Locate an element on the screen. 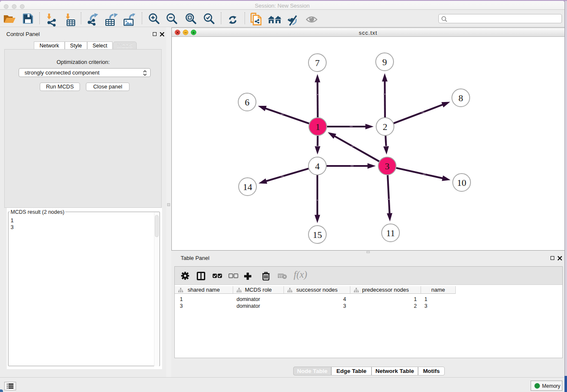 This screenshot has height=392, width=567. svg-text: 3 is located at coordinates (388, 166).